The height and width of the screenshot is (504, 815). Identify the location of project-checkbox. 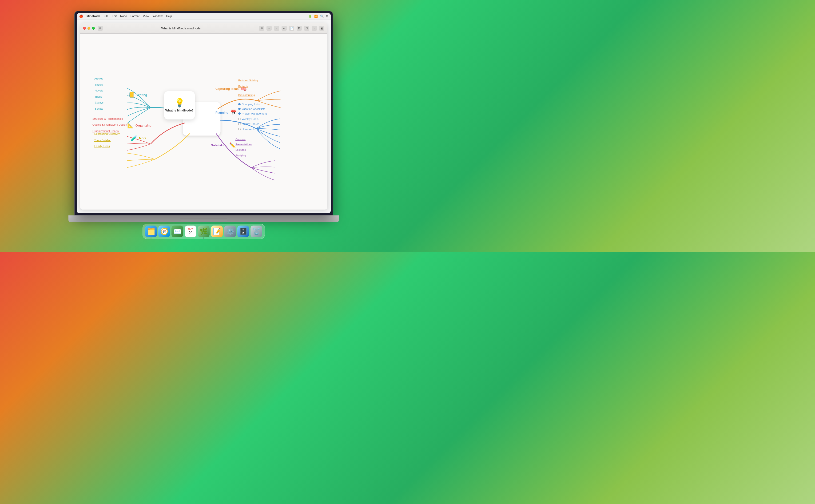
(239, 113).